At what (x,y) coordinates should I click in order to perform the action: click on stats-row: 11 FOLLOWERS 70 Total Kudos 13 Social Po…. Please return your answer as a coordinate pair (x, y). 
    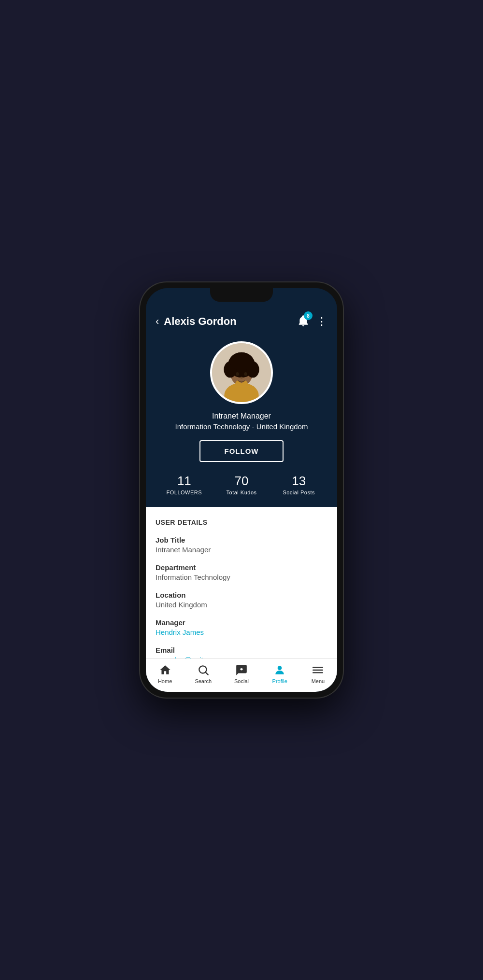
    Looking at the image, I should click on (242, 485).